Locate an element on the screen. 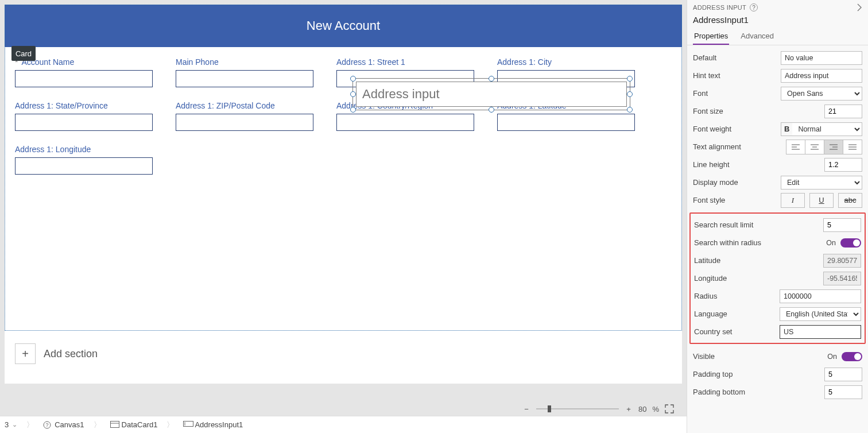 The height and width of the screenshot is (433, 868). prop-align-label: Text alignment is located at coordinates (737, 147).